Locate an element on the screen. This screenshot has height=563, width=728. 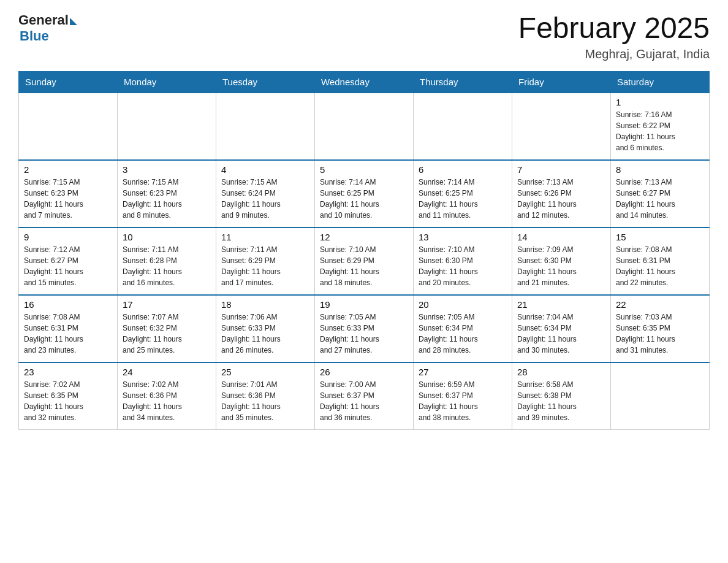
day-info: Sunrise: 7:12 AM Sunset: 6:27 PM Dayligh… is located at coordinates (68, 266).